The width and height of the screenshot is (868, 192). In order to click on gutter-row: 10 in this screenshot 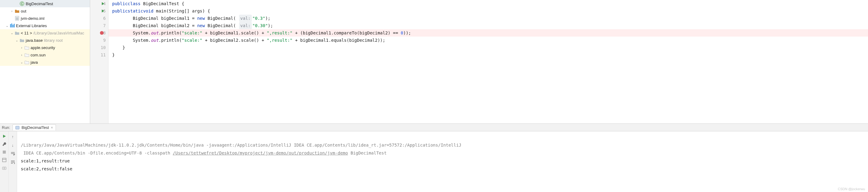, I will do `click(99, 48)`.